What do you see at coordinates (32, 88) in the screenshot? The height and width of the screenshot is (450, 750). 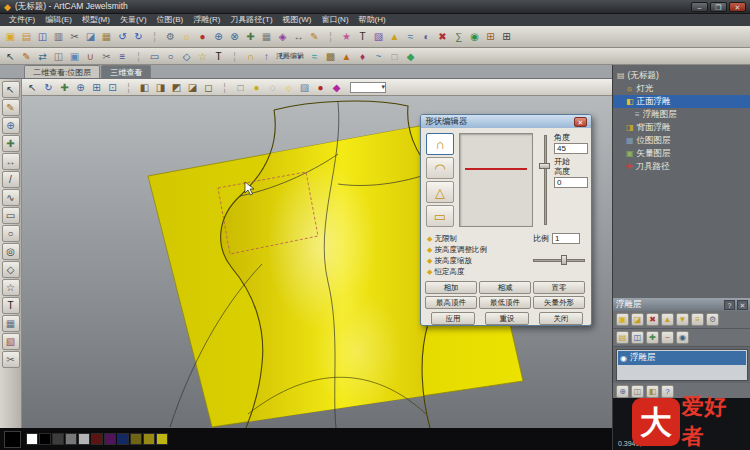 I see `view-select-icon: ↖` at bounding box center [32, 88].